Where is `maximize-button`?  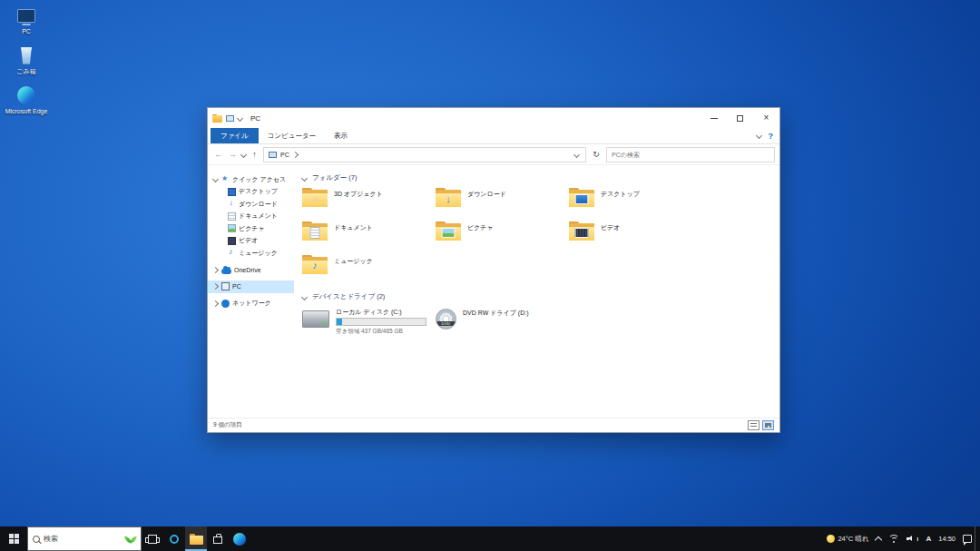 maximize-button is located at coordinates (740, 118).